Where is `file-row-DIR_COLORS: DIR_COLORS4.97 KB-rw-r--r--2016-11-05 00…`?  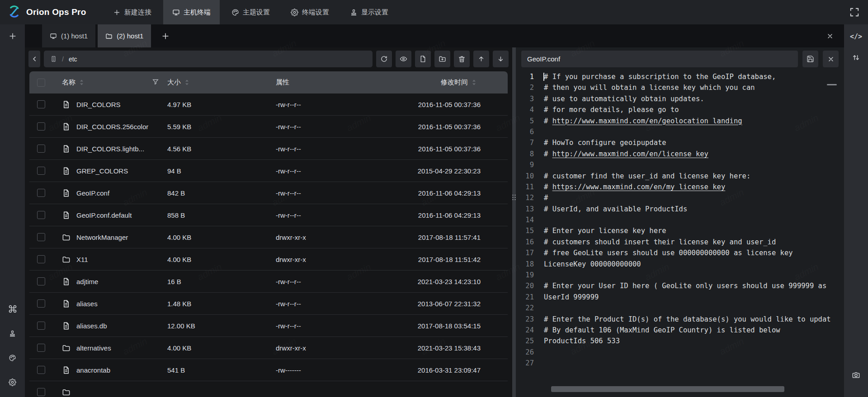 file-row-DIR_COLORS: DIR_COLORS4.97 KB-rw-r--r--2016-11-05 00… is located at coordinates (269, 105).